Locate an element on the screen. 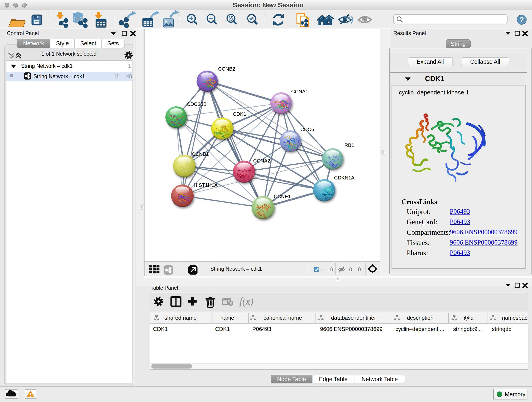 The width and height of the screenshot is (532, 402). svg-text: @id is located at coordinates (469, 318).